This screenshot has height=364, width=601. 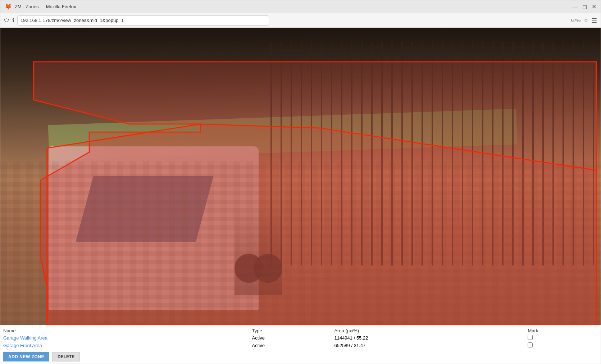 I want to click on col-header-mark: Mark, so click(x=563, y=331).